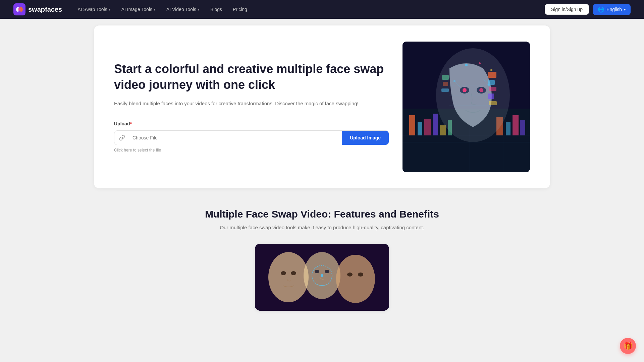  What do you see at coordinates (322, 227) in the screenshot?
I see `features-subtitle: Our multiple face swap video tools make …` at bounding box center [322, 227].